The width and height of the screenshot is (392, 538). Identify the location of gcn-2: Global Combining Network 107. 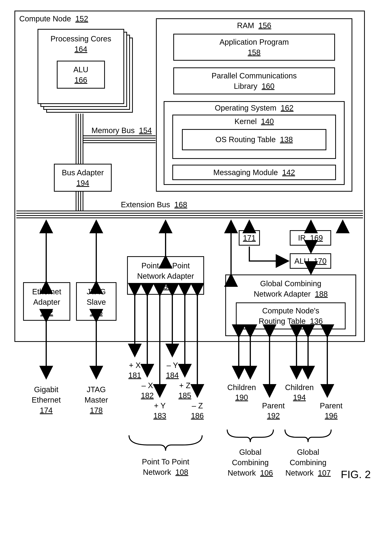
(308, 462).